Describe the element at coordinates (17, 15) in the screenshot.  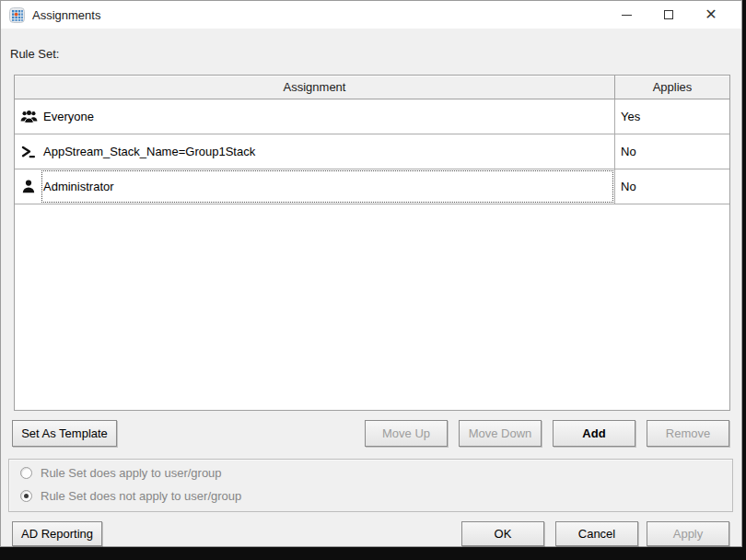
I see `app-grid-icon` at that location.